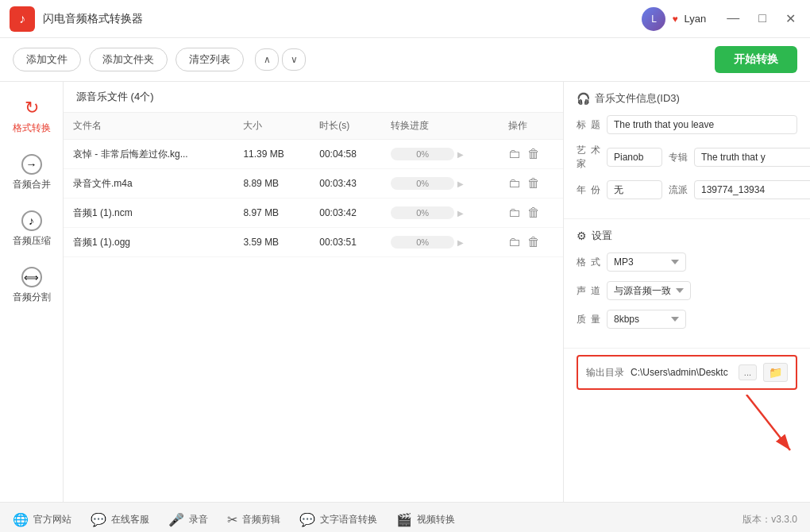 Image resolution: width=810 pixels, height=532 pixels. I want to click on output-browse-button: ..., so click(748, 372).